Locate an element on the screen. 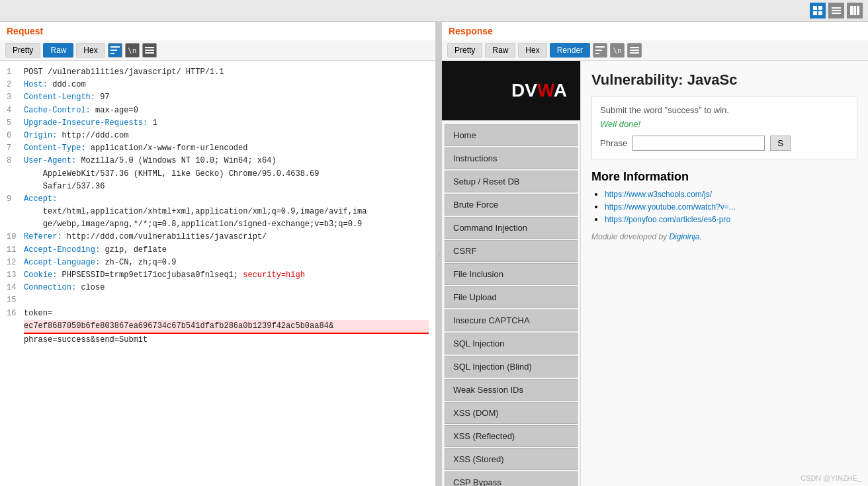  nav-brute-force: Brute Force is located at coordinates (511, 205).